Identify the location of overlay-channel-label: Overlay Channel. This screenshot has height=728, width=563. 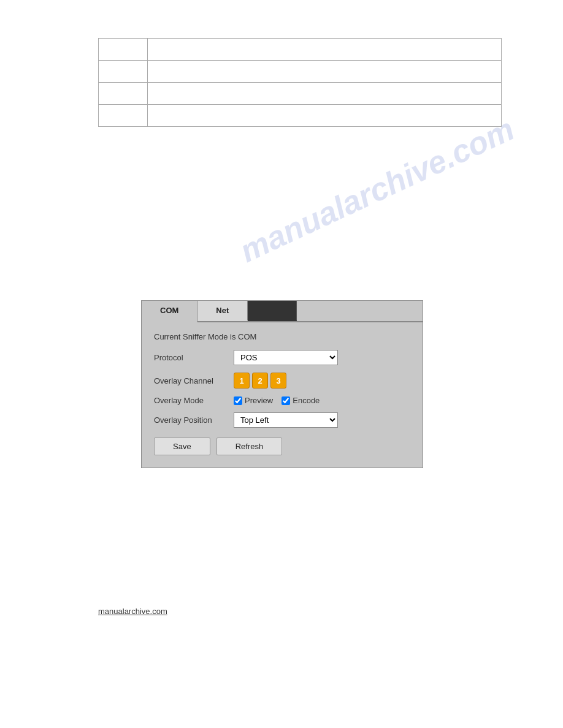
(194, 381).